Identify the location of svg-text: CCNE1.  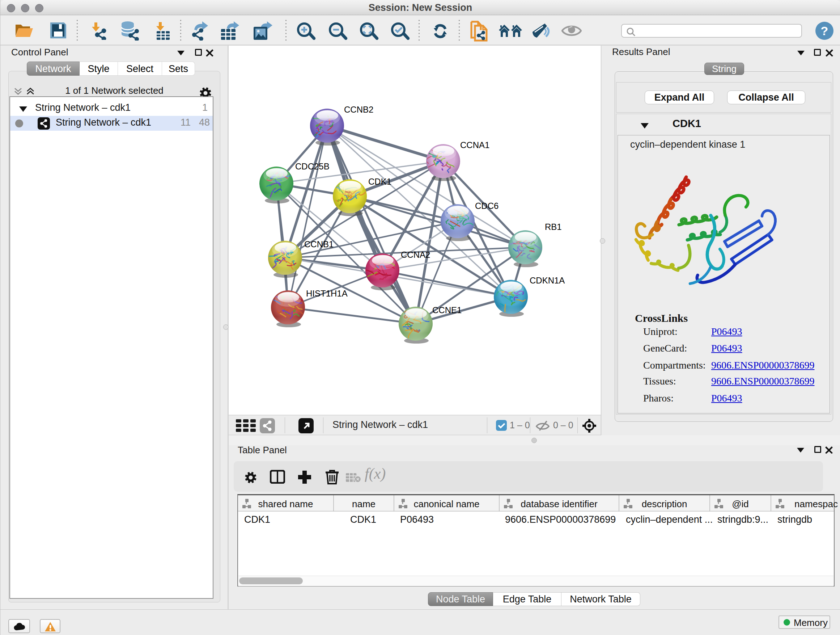
(447, 310).